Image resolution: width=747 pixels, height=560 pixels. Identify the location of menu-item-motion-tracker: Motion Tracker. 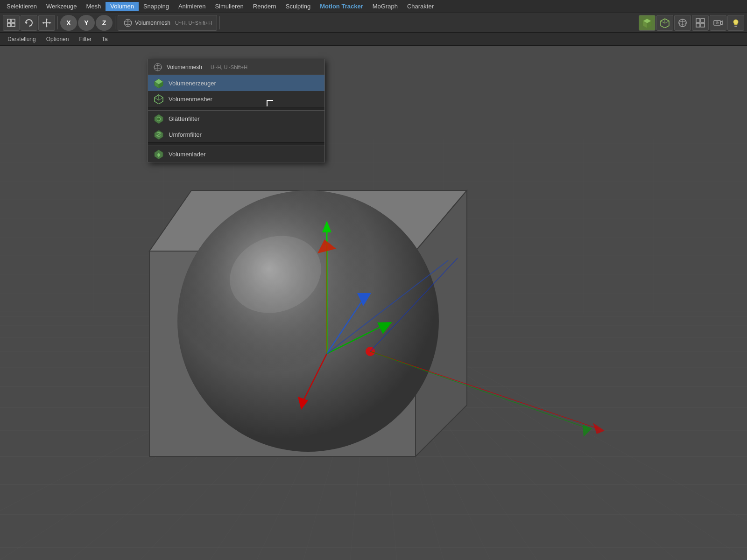
(341, 7).